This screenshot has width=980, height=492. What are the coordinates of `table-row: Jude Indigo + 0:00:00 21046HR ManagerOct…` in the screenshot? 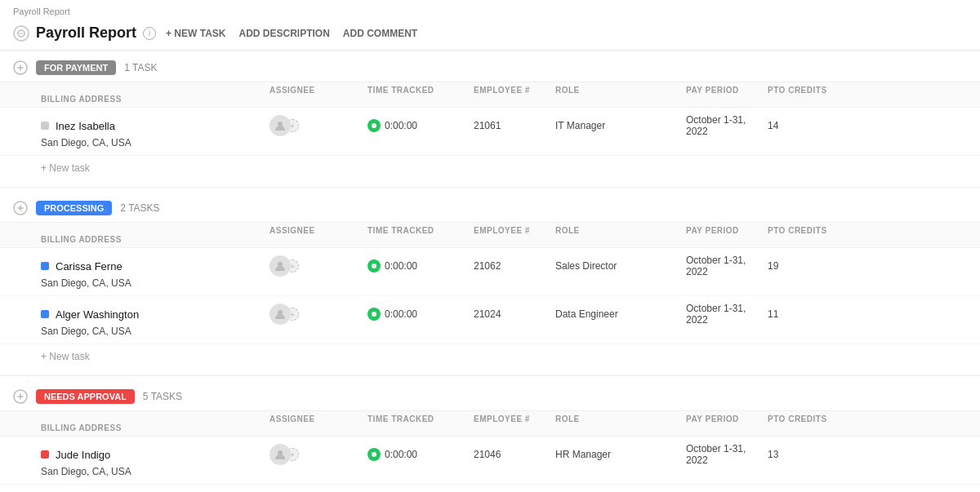 It's located at (490, 460).